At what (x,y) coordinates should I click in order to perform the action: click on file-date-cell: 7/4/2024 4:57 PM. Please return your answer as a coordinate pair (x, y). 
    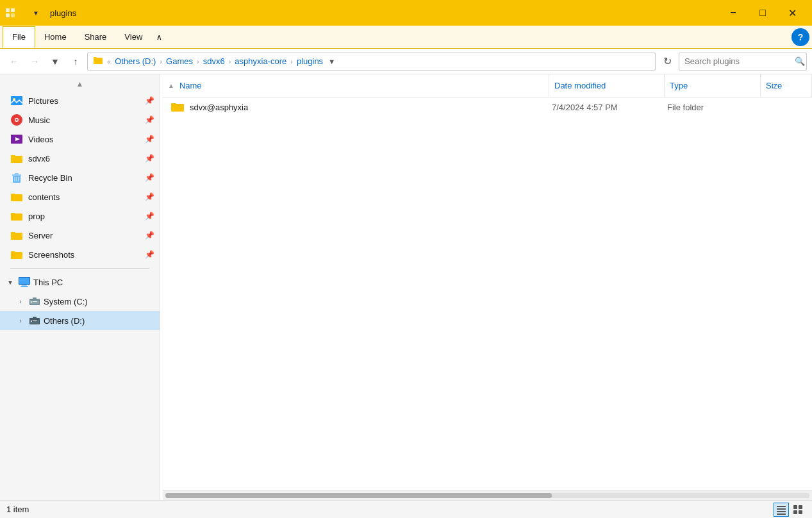
    Looking at the image, I should click on (604, 108).